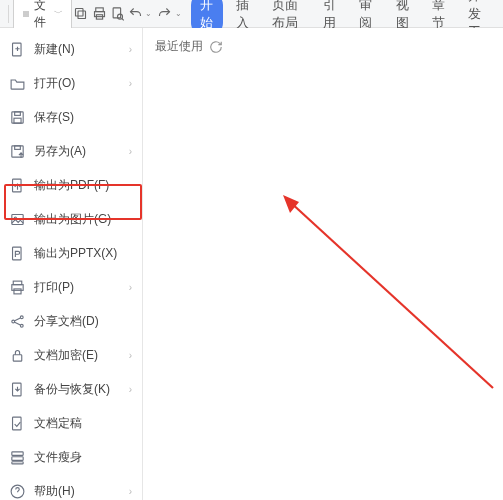  What do you see at coordinates (71, 83) in the screenshot?
I see `file-menu-item-1: 打开(O)›` at bounding box center [71, 83].